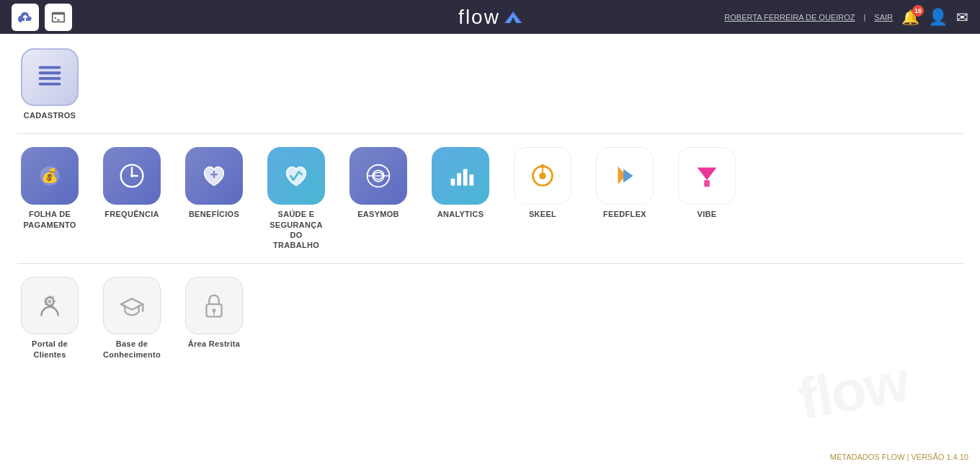  I want to click on portal-label: Portal de Clientes, so click(50, 349).